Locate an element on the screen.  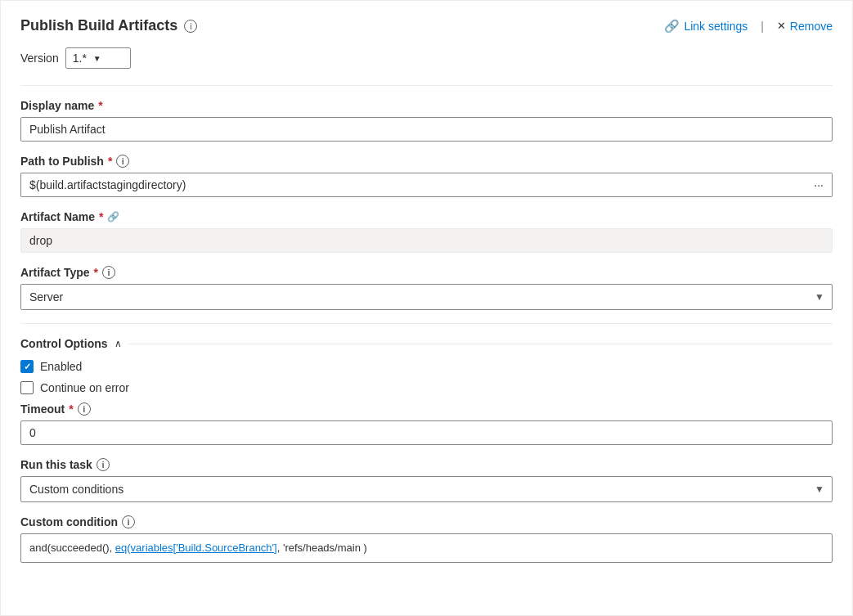
custom-condition-display: and(succeeded(), eq(variables['Build.Sou… is located at coordinates (427, 548).